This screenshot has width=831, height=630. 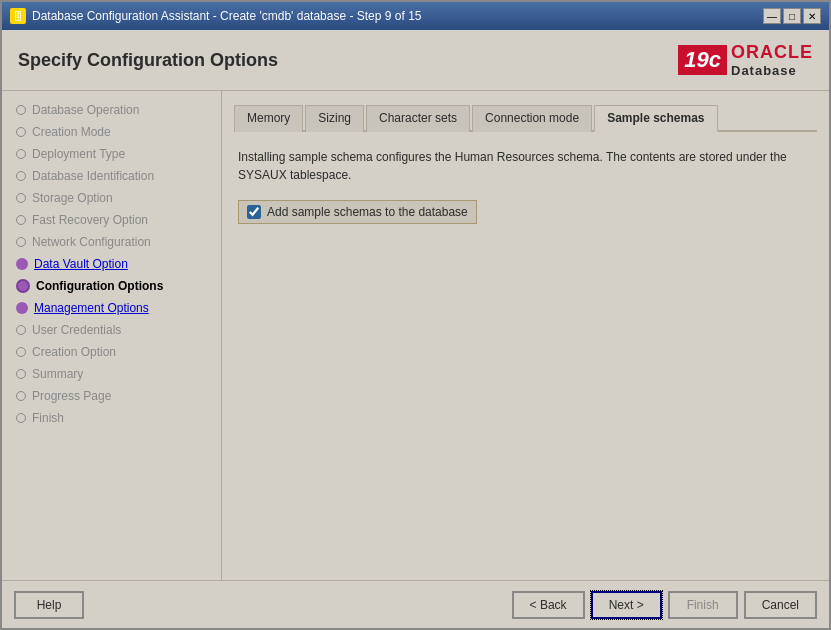 I want to click on oracle-logo-text: ORACLE Database, so click(x=772, y=60).